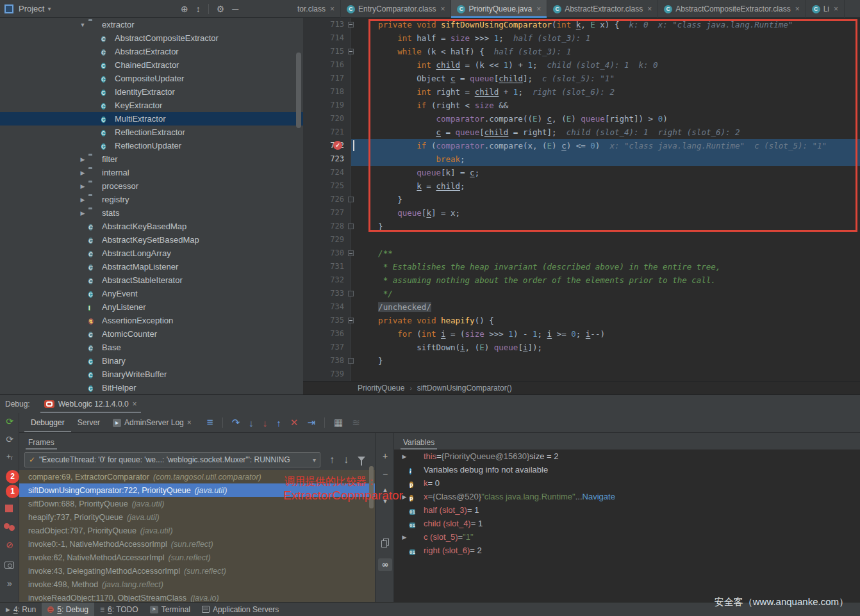  What do you see at coordinates (151, 293) in the screenshot?
I see `tree-item-anyevent: CAnyEvent` at bounding box center [151, 293].